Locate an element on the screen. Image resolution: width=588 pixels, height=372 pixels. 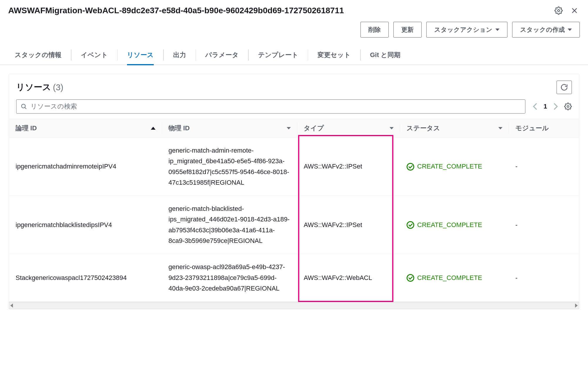
stack-actions-button: スタックアクション is located at coordinates (467, 30).